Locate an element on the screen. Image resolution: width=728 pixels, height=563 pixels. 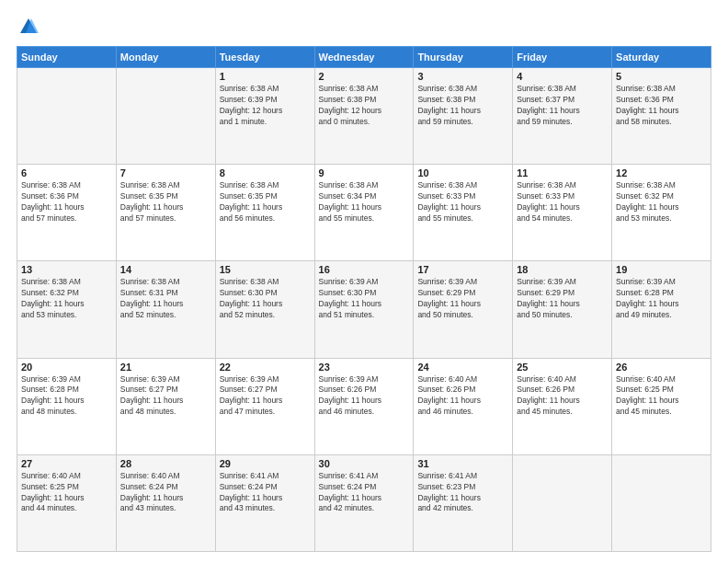
day-cell: 14Sunrise: 6:38 AM Sunset: 6:31 PM Dayli… is located at coordinates (165, 309).